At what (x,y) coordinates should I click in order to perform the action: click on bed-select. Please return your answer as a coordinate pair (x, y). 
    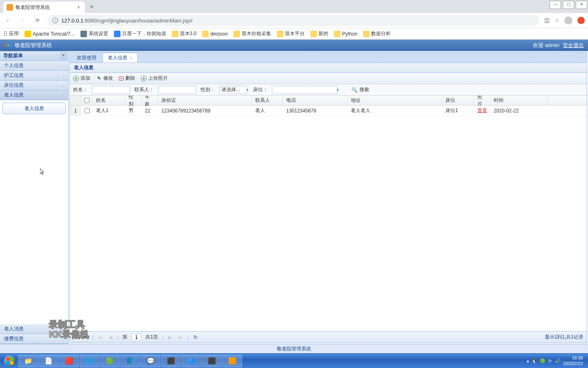
    Looking at the image, I should click on (305, 90).